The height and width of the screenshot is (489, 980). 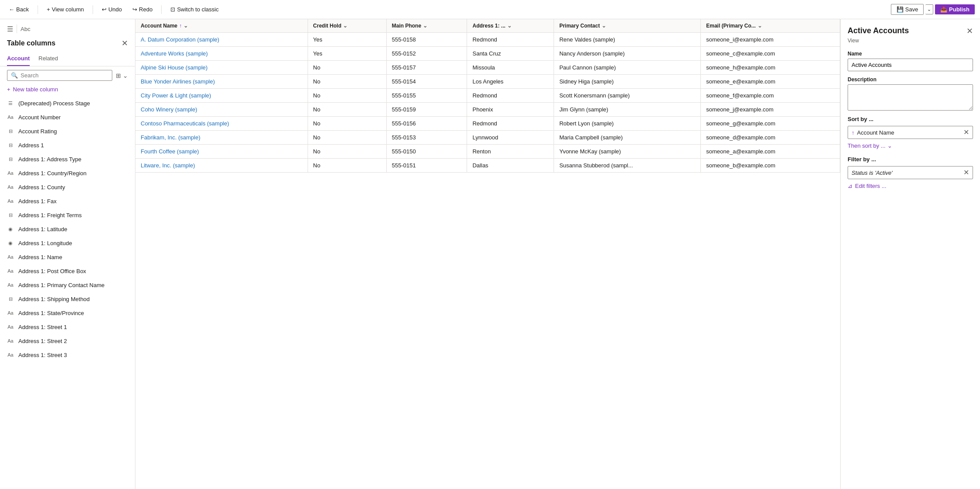 I want to click on table-column-header: Account Name ↑ ⌄, so click(x=222, y=26).